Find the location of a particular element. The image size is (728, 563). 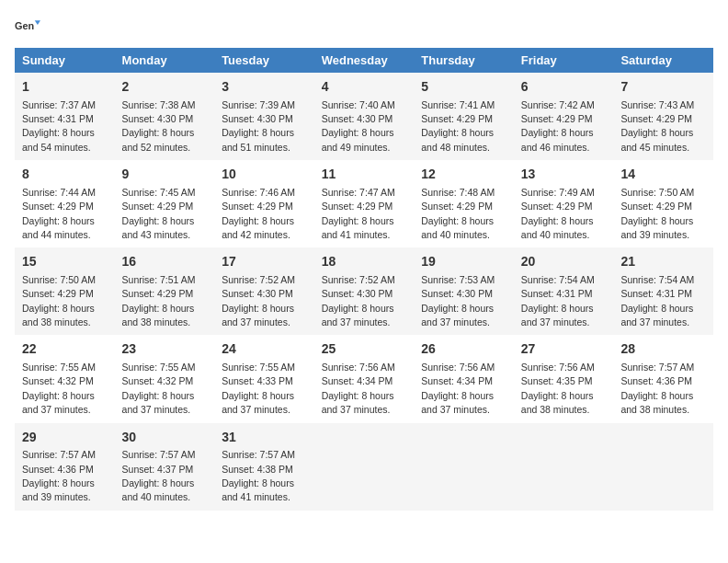

day-cell: 17 Sunrise: 7:52 AMSunset: 4:30 PMDaylig… is located at coordinates (265, 291).